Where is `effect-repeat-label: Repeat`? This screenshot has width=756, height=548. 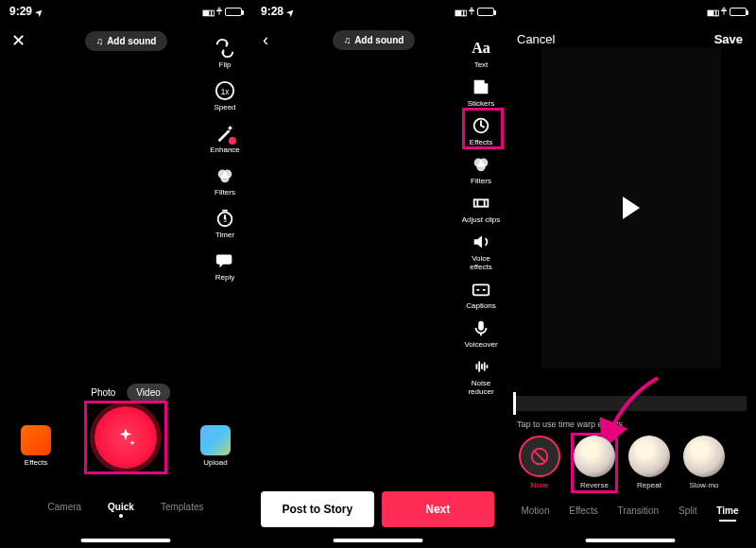 effect-repeat-label: Repeat is located at coordinates (649, 486).